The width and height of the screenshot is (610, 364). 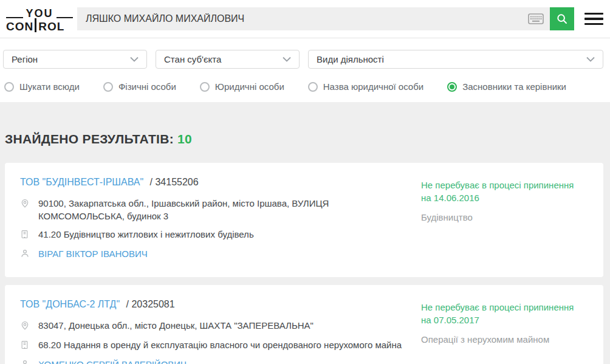 I want to click on company-edrpou-code: / 20325081, so click(x=151, y=304).